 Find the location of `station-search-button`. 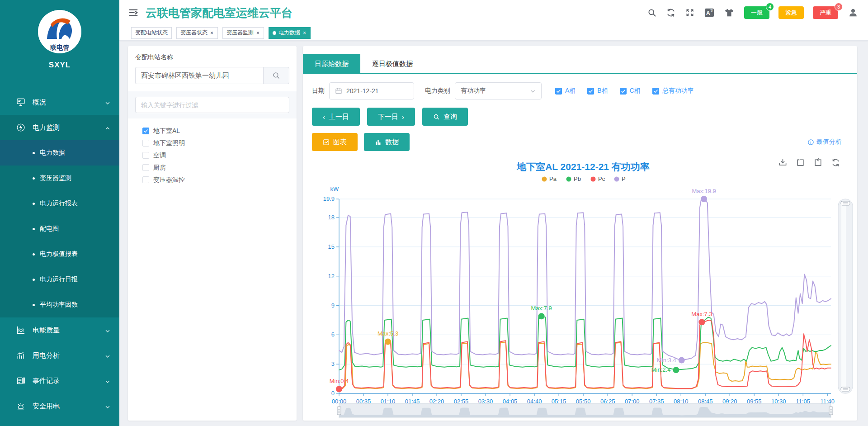

station-search-button is located at coordinates (276, 76).